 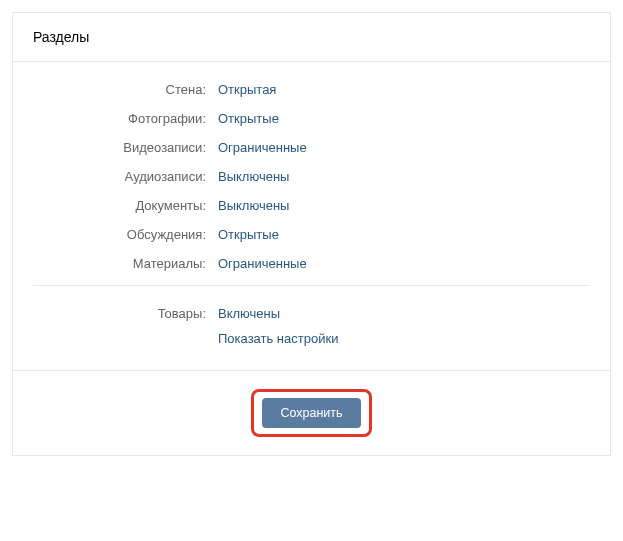 What do you see at coordinates (126, 148) in the screenshot?
I see `row-videos-label: Видеозаписи:` at bounding box center [126, 148].